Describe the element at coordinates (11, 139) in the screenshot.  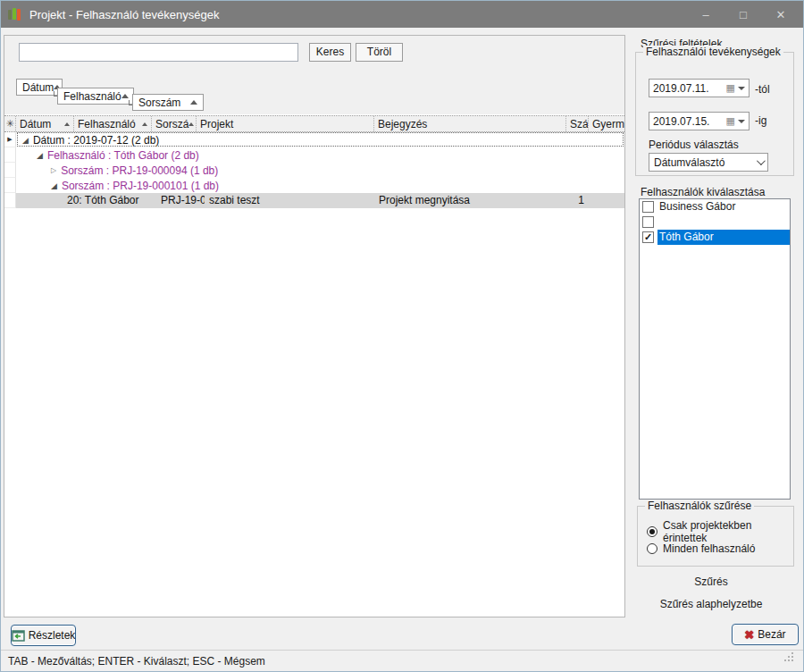
I see `row-indicator: ▶` at that location.